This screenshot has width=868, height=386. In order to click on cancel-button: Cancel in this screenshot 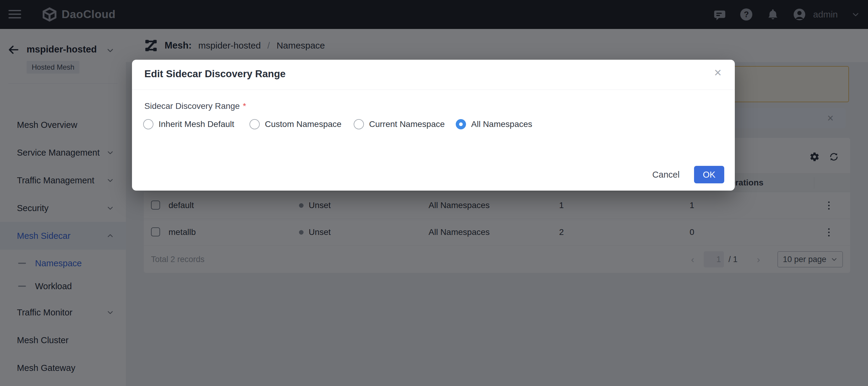, I will do `click(666, 175)`.